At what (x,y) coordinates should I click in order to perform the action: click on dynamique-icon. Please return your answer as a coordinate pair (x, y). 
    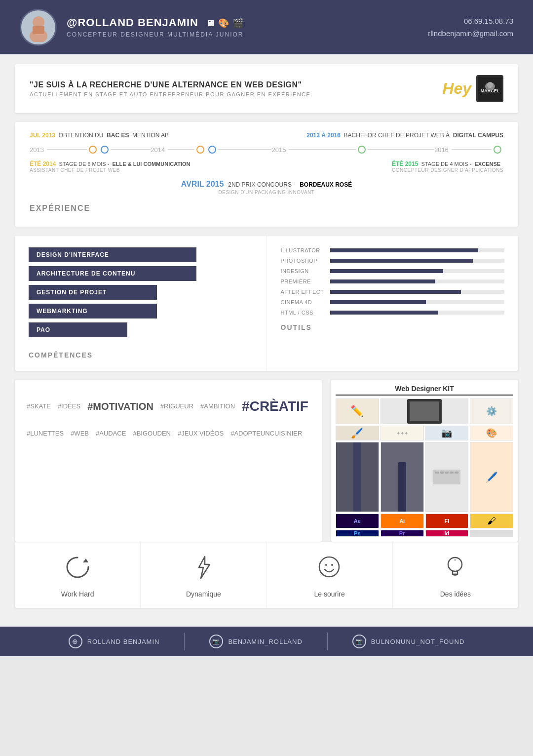
    Looking at the image, I should click on (203, 569).